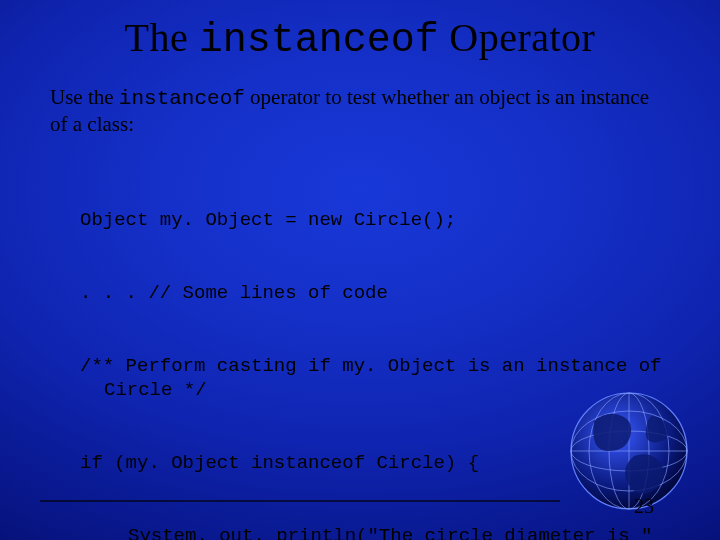  What do you see at coordinates (375, 293) in the screenshot?
I see `code-line-2: . . . // Some lines of code` at bounding box center [375, 293].